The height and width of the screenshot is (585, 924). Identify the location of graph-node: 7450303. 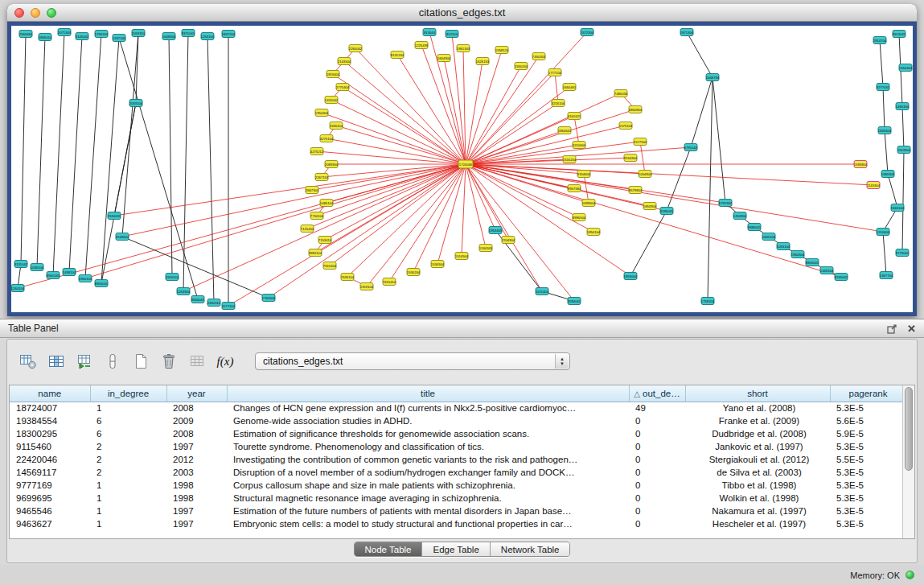
(539, 56).